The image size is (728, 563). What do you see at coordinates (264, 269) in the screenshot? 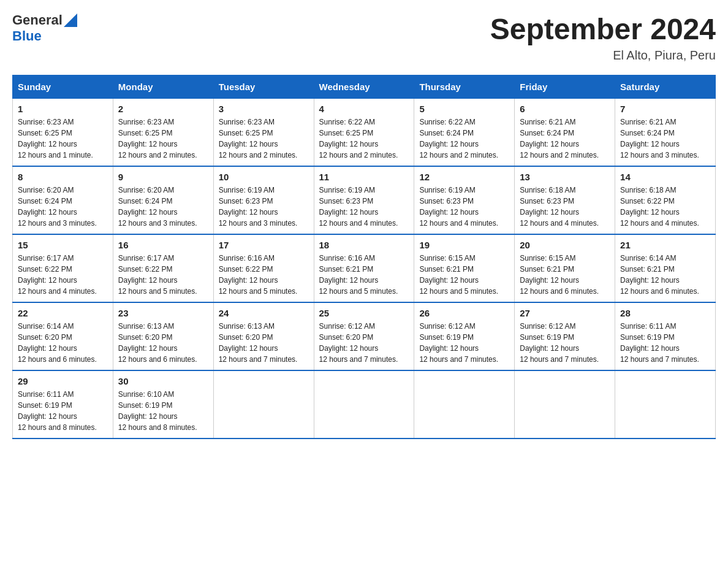
I see `calendar-cell: 17Sunrise: 6:16 AMSunset: 6:22 PMDayligh…` at bounding box center [264, 269].